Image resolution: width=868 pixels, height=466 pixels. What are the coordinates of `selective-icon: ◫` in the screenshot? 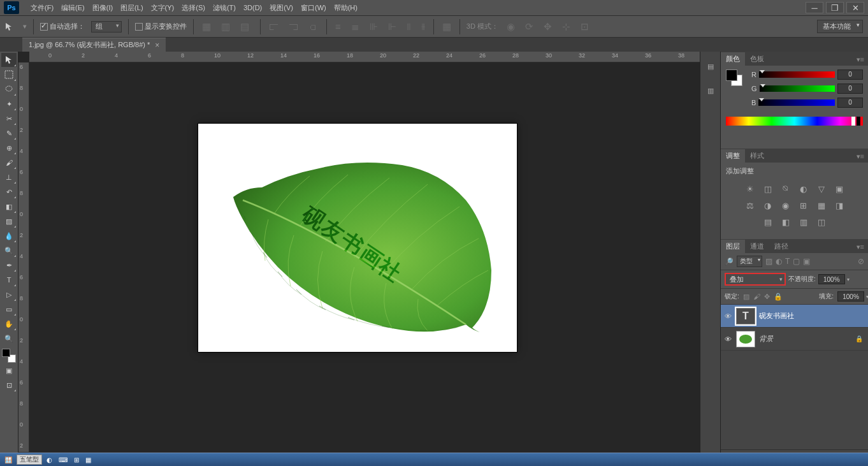 It's located at (821, 222).